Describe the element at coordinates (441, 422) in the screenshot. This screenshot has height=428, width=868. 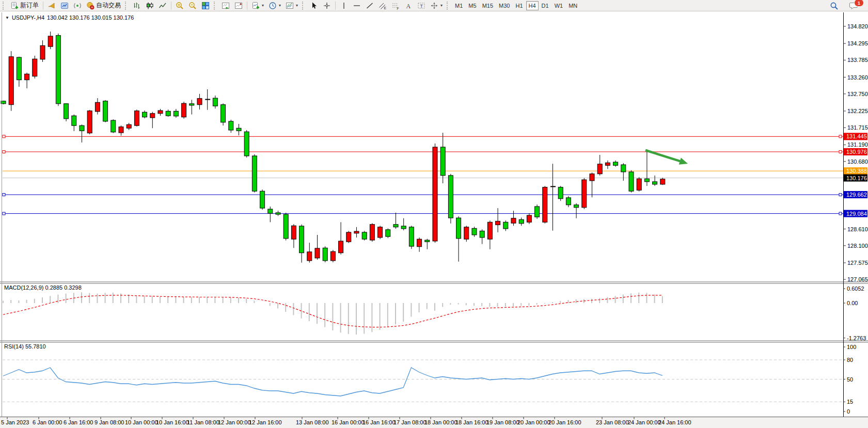
I see `svg-text: 18 Jan 00:00` at that location.